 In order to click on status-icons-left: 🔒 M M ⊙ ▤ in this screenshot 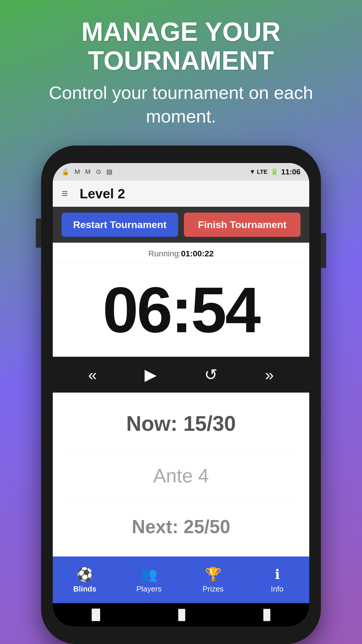, I will do `click(87, 172)`.